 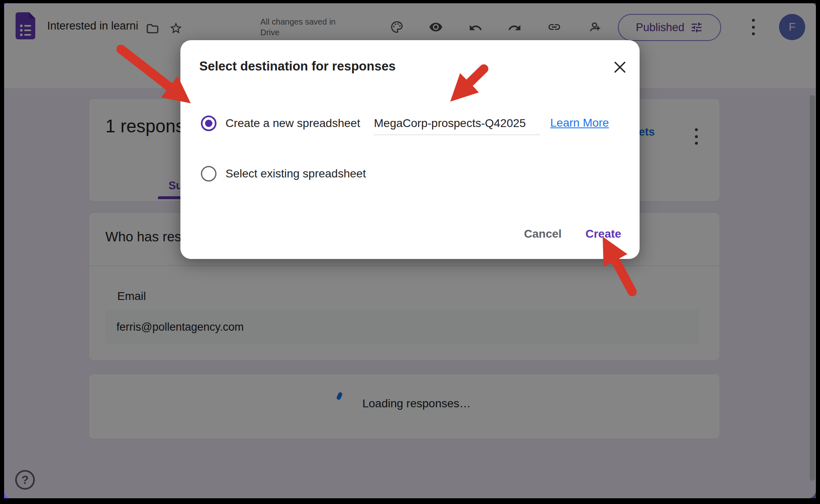 What do you see at coordinates (209, 174) in the screenshot?
I see `radio-unselected-icon` at bounding box center [209, 174].